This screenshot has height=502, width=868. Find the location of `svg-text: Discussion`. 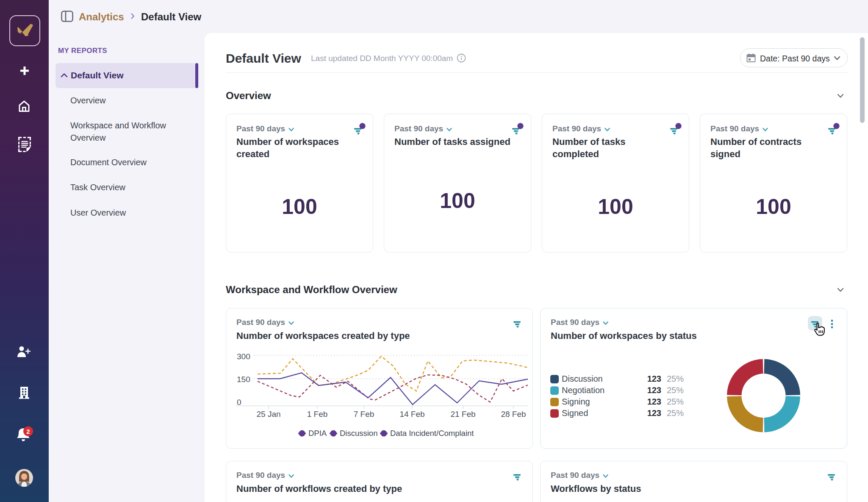

svg-text: Discussion is located at coordinates (358, 433).